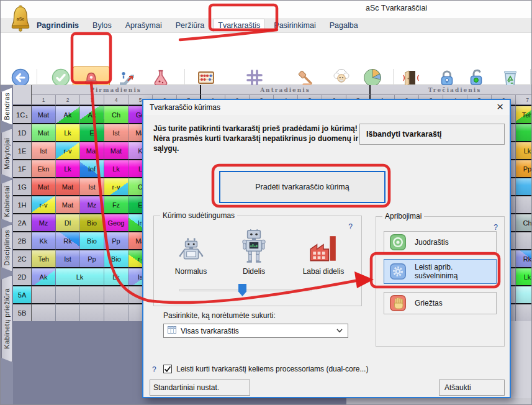 The height and width of the screenshot is (405, 532). What do you see at coordinates (154, 370) in the screenshot?
I see `multicore-help-link: ?` at bounding box center [154, 370].